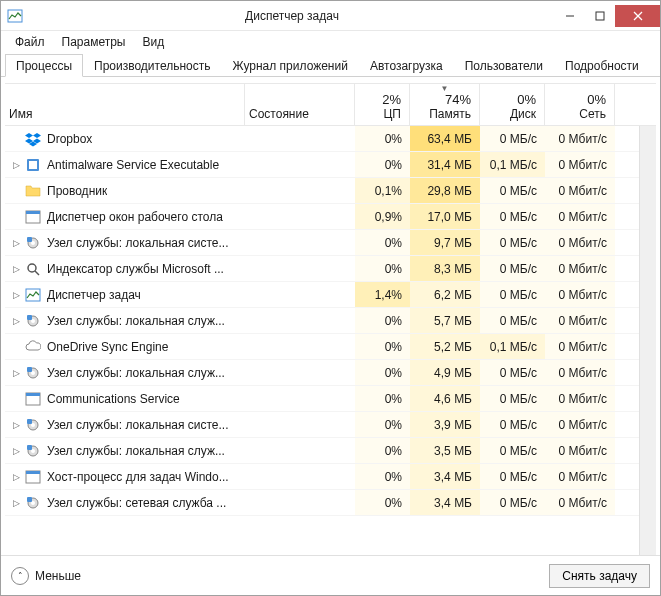 Image resolution: width=661 pixels, height=596 pixels. Describe the element at coordinates (136, 321) in the screenshot. I see `process-name: Узел службы: локальная служ...` at that location.